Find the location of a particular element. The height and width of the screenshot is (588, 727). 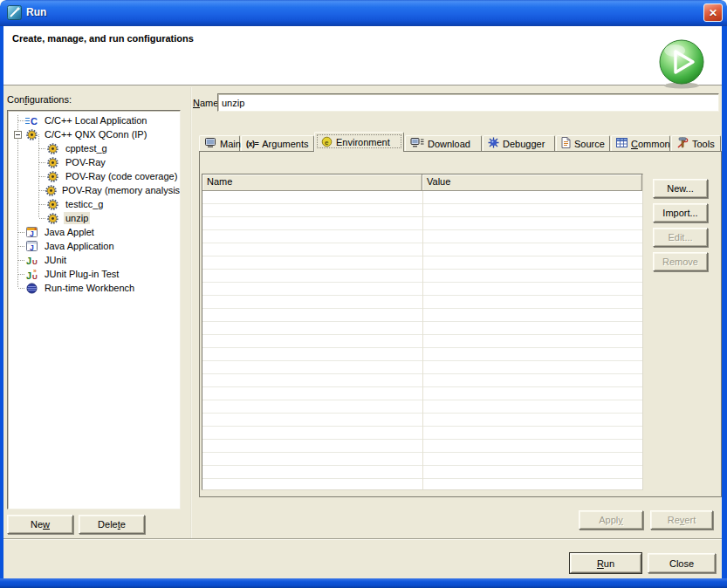

revert-button: Revert is located at coordinates (682, 520).